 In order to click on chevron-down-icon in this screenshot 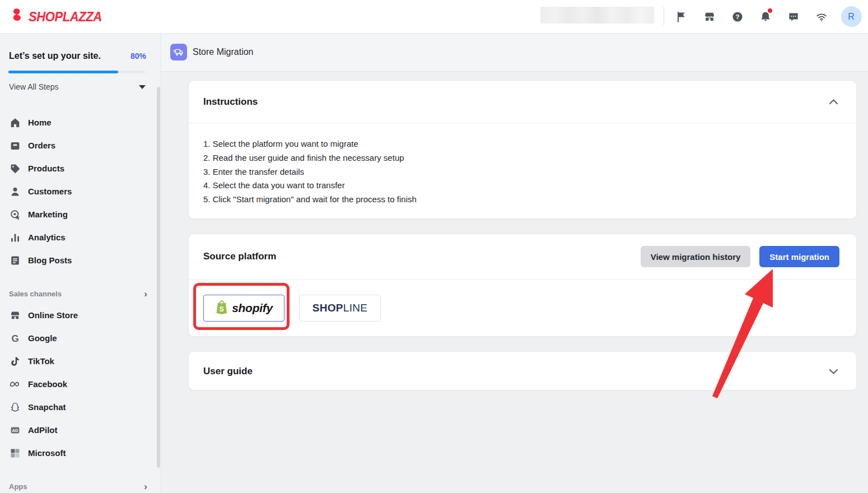, I will do `click(142, 87)`.